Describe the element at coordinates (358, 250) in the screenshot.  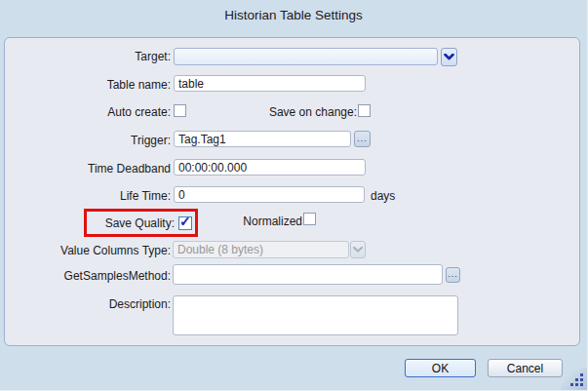
I see `value-columns-type-dropdown-button` at that location.